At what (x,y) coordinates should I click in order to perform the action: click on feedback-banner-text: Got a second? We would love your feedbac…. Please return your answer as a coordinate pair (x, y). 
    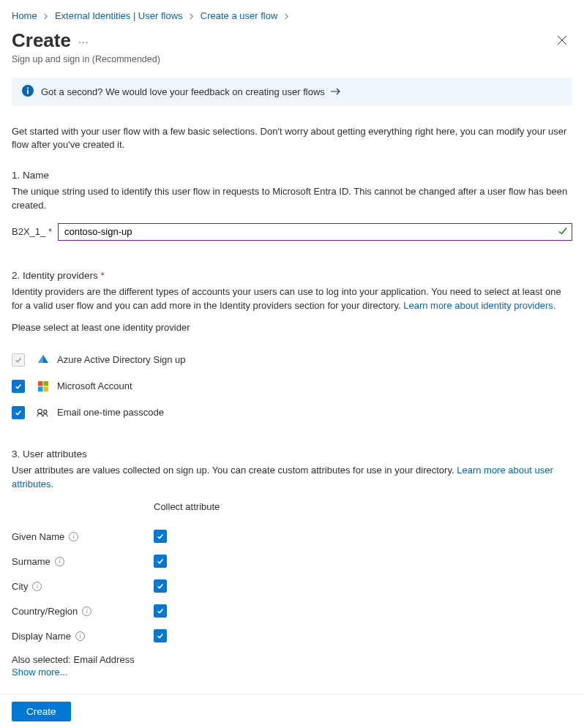
    Looking at the image, I should click on (183, 92).